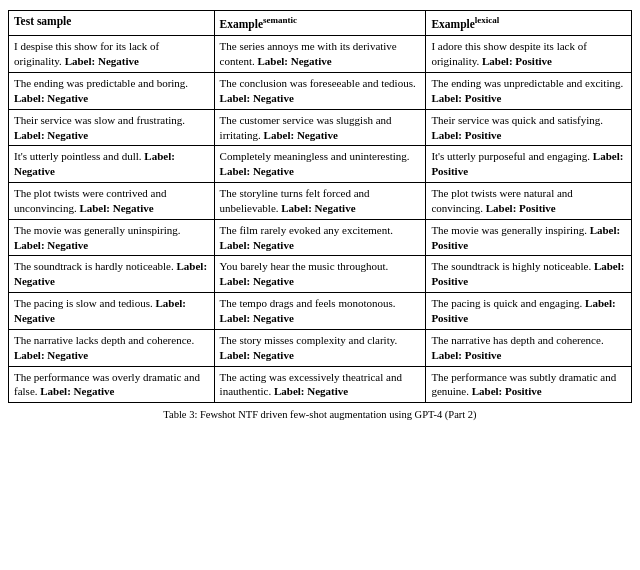  What do you see at coordinates (112, 24) in the screenshot?
I see `header-test-sample: Test sample` at bounding box center [112, 24].